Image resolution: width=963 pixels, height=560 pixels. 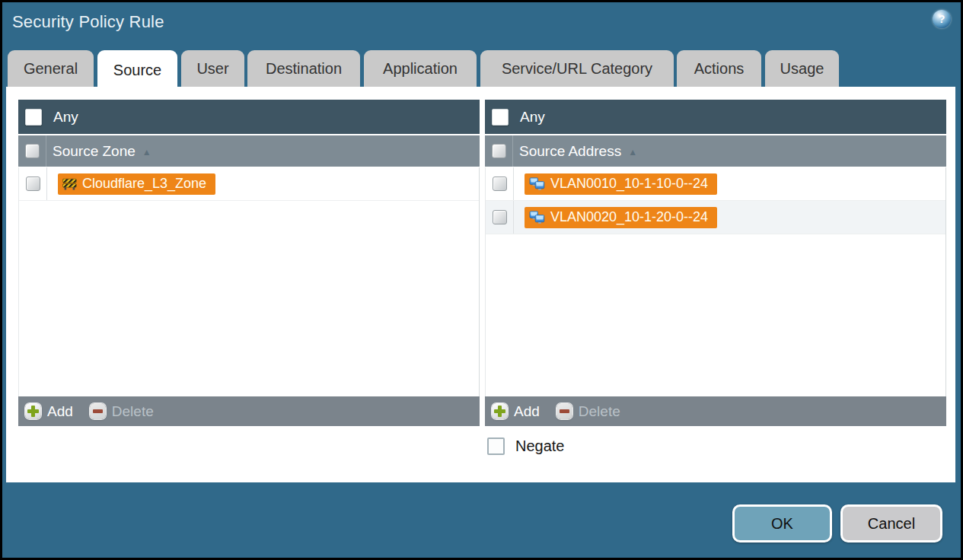 What do you see at coordinates (50, 68) in the screenshot?
I see `tab-general: General` at bounding box center [50, 68].